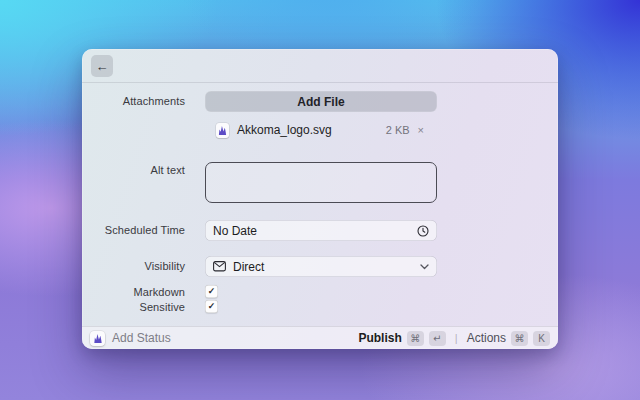  I want to click on footer-bar: Add Status Publish ⌘ ↵ | Actions ⌘ K, so click(320, 338).